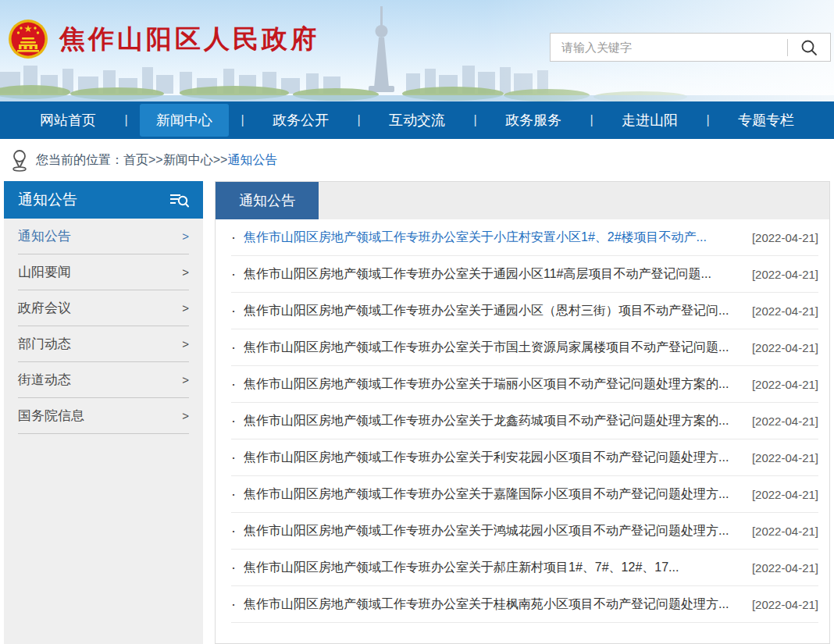  What do you see at coordinates (103, 308) in the screenshot?
I see `sidebar-item: 政府会议>` at bounding box center [103, 308].